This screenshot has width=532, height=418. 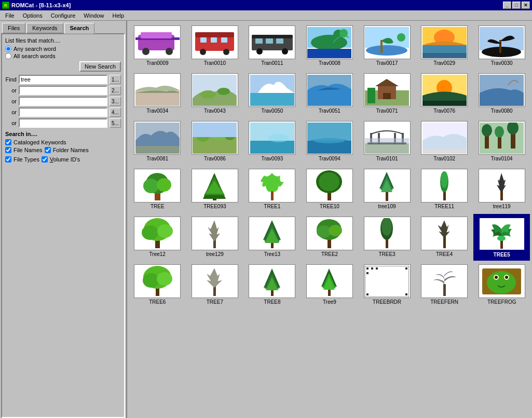 What do you see at coordinates (13, 28) in the screenshot?
I see `tab-files: Files` at bounding box center [13, 28].